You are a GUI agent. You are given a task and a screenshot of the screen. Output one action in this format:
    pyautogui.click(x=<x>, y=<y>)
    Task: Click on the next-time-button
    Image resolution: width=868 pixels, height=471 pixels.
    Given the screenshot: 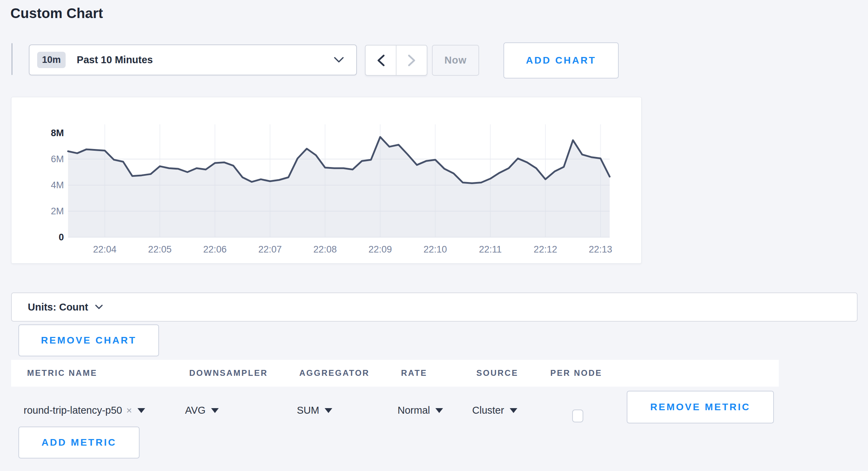 What is the action you would take?
    pyautogui.click(x=411, y=60)
    